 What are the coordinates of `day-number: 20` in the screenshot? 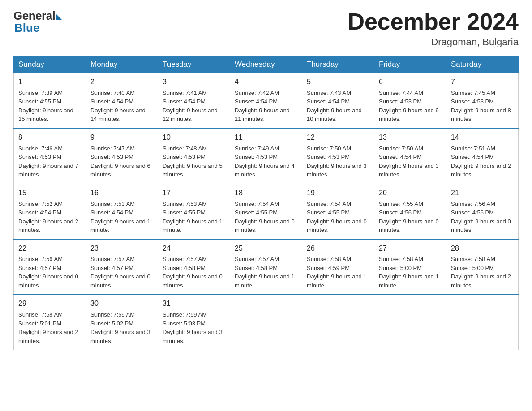 It's located at (410, 193).